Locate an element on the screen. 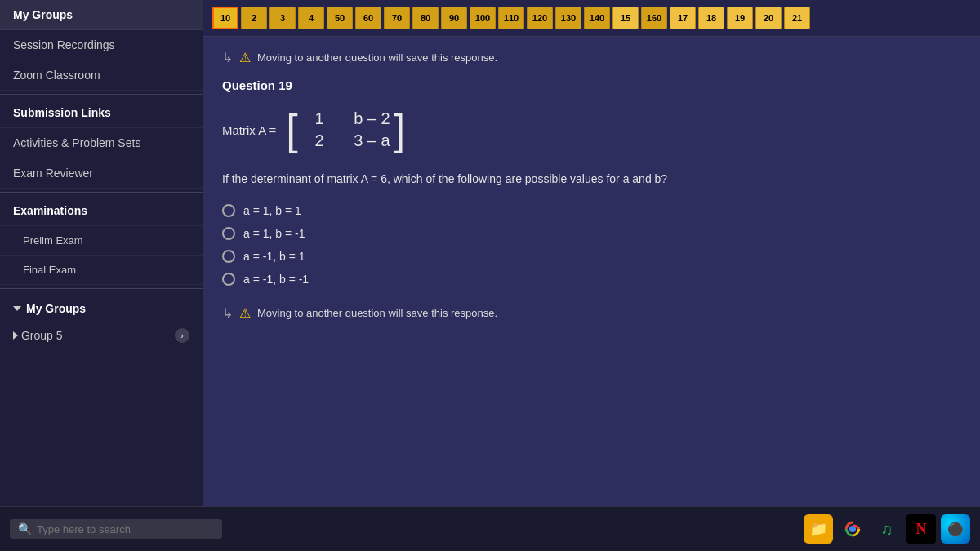 The image size is (980, 551). sidebar-item-exam-reviewer: Exam Reviewer is located at coordinates (101, 173).